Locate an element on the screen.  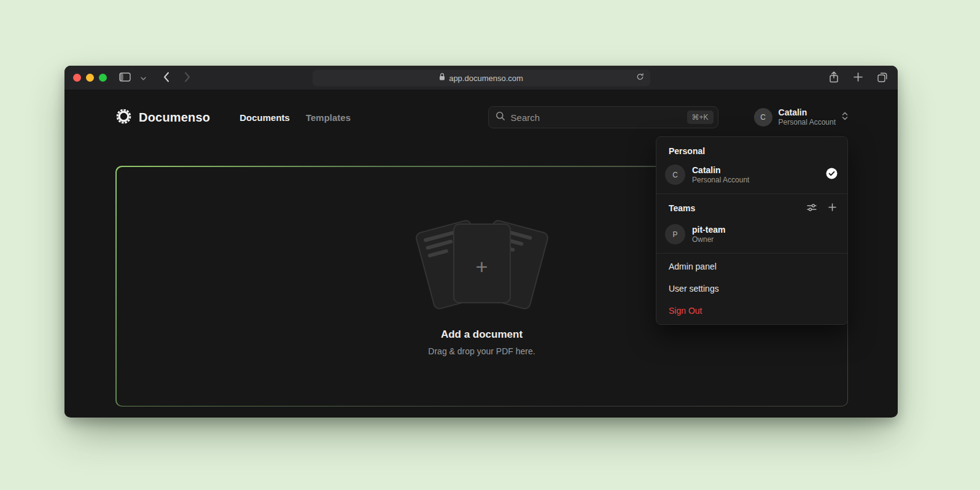
team-role: Owner is located at coordinates (765, 240).